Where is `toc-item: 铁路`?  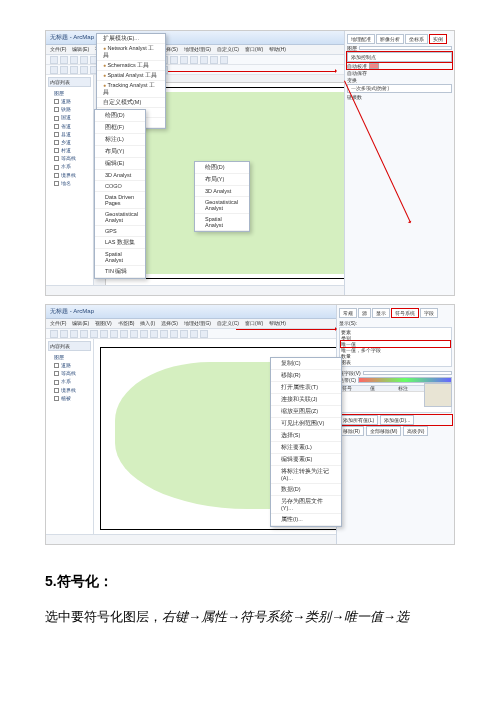 toc-item: 铁路 is located at coordinates (70, 109).